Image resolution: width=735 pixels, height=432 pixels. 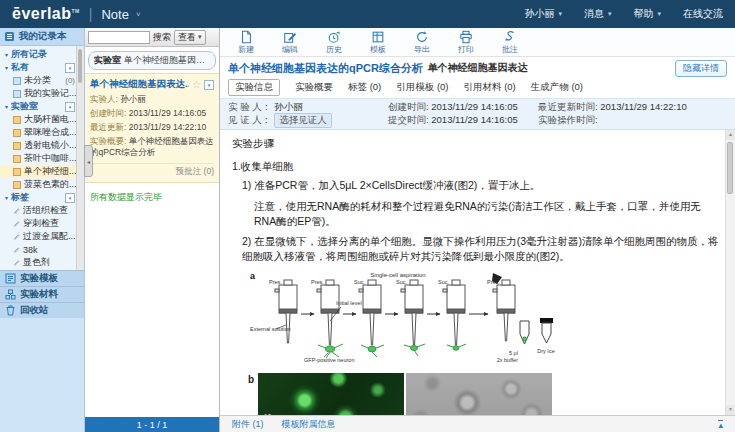 What do you see at coordinates (290, 42) in the screenshot?
I see `edit-button: 编辑` at bounding box center [290, 42].